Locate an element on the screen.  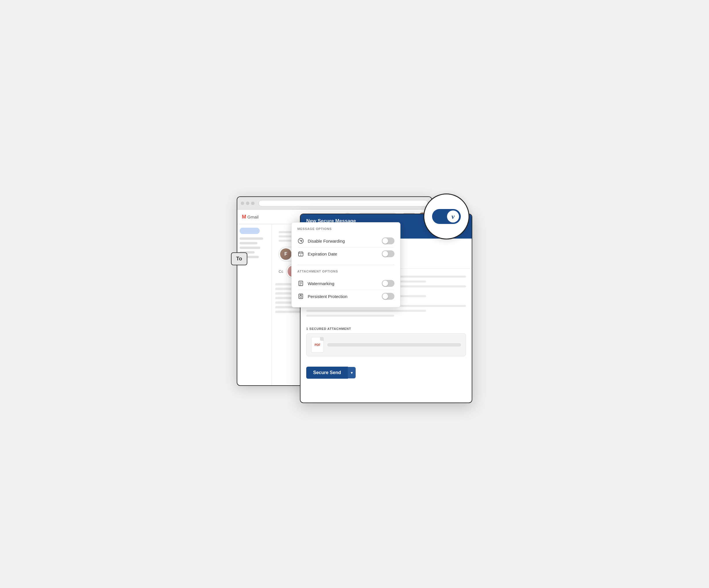
pdf-text: PDF is located at coordinates (317, 345).